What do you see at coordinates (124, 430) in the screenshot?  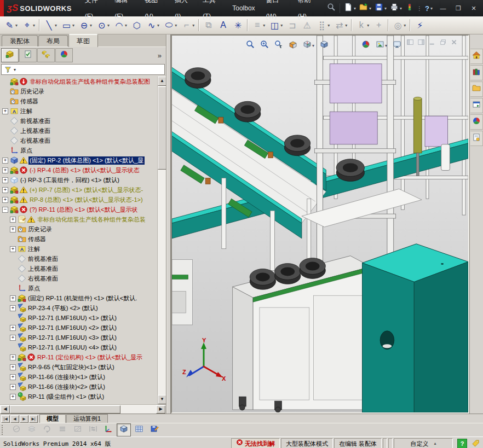 I see `shaded-display-button` at bounding box center [124, 430].